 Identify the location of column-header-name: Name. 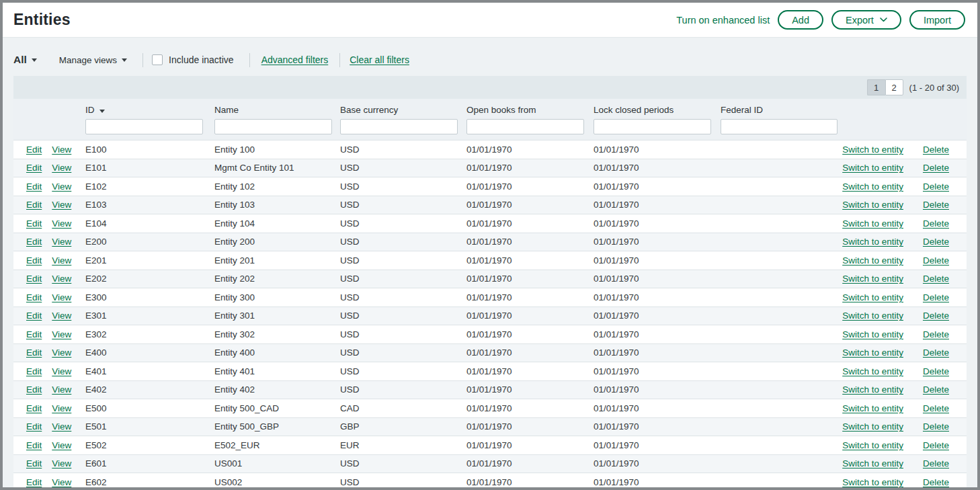
(277, 110).